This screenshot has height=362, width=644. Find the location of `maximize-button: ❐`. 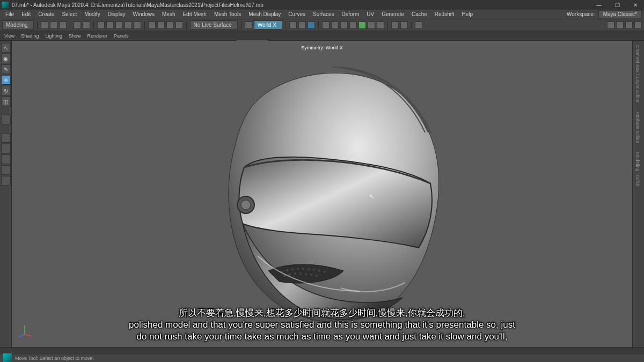

maximize-button: ❐ is located at coordinates (617, 5).